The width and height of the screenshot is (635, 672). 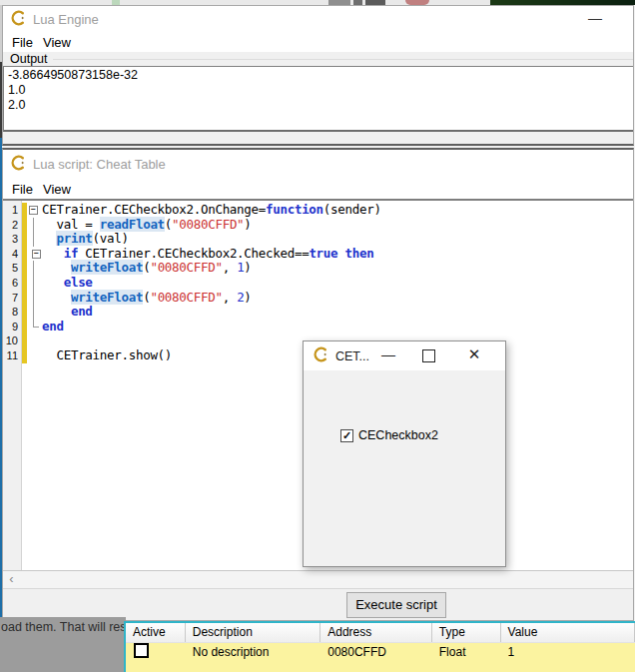 I want to click on column-header-address: Address, so click(x=376, y=633).